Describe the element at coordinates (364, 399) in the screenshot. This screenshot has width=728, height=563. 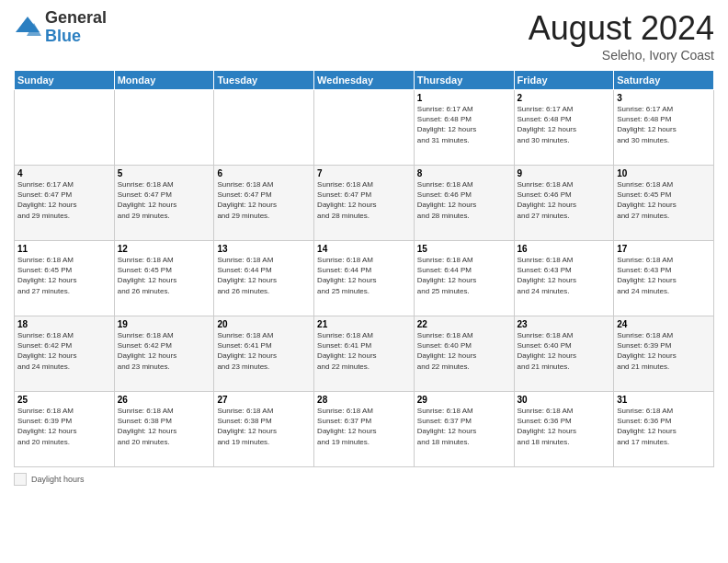
I see `day-number: 28` at that location.